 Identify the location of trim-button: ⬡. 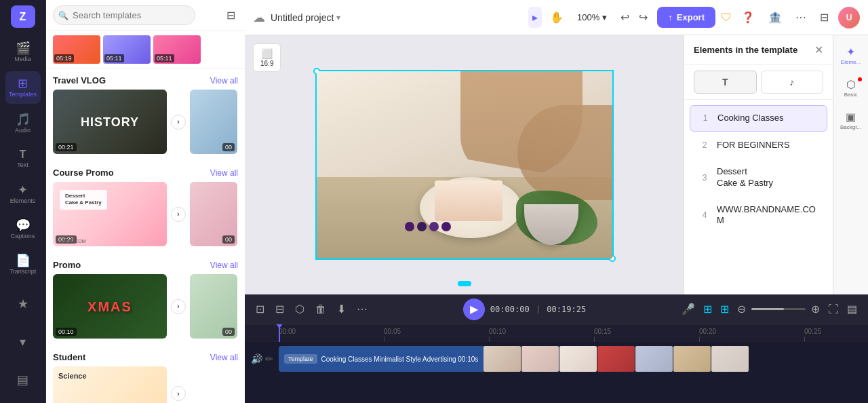
(300, 309).